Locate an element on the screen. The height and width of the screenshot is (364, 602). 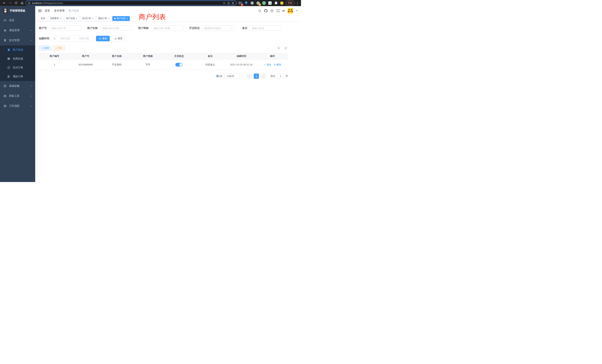
remark-input is located at coordinates (265, 28).